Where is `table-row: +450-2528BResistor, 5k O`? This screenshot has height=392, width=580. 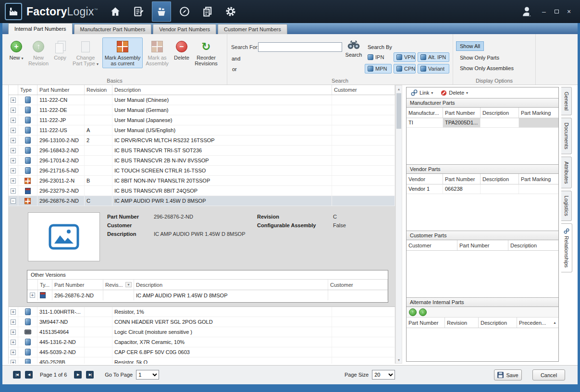 table-row: +450-2528BResistor, 5k O is located at coordinates (202, 360).